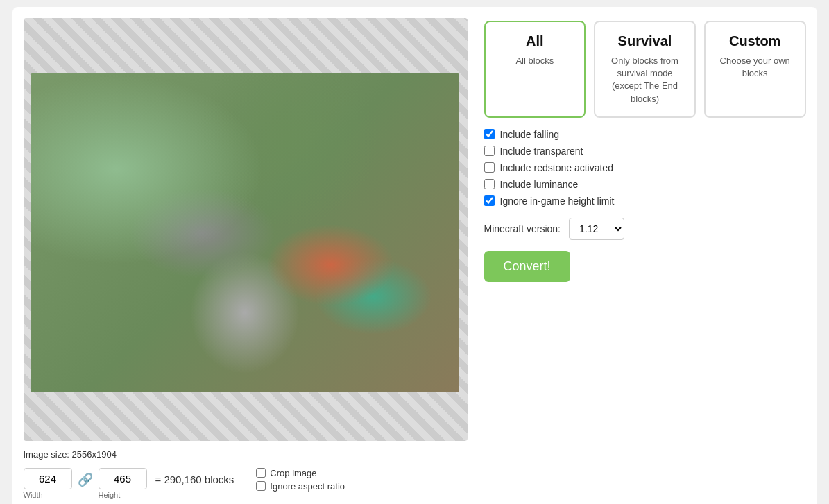  What do you see at coordinates (542, 151) in the screenshot?
I see `include-transparent-text: Include transparent` at bounding box center [542, 151].